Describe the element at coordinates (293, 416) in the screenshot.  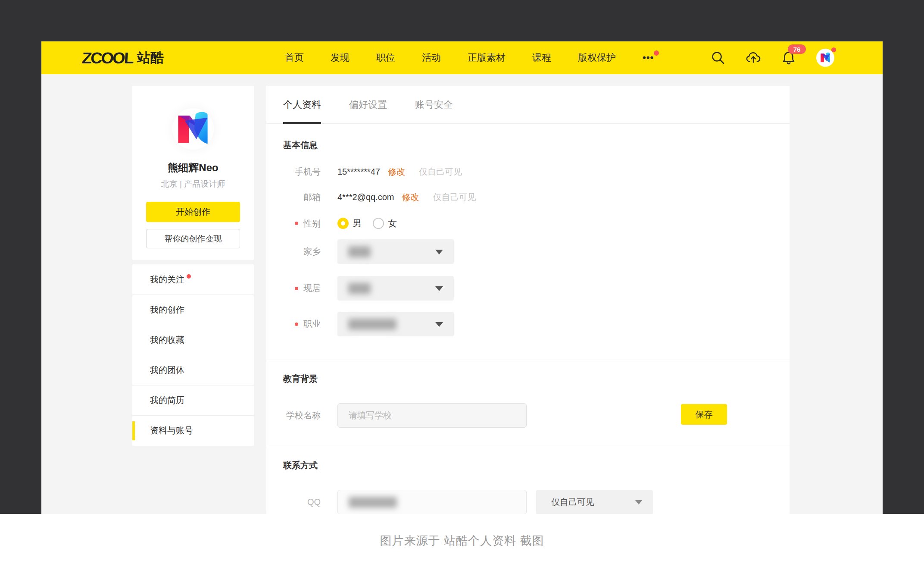
I see `school-name-label: 学校名称` at that location.